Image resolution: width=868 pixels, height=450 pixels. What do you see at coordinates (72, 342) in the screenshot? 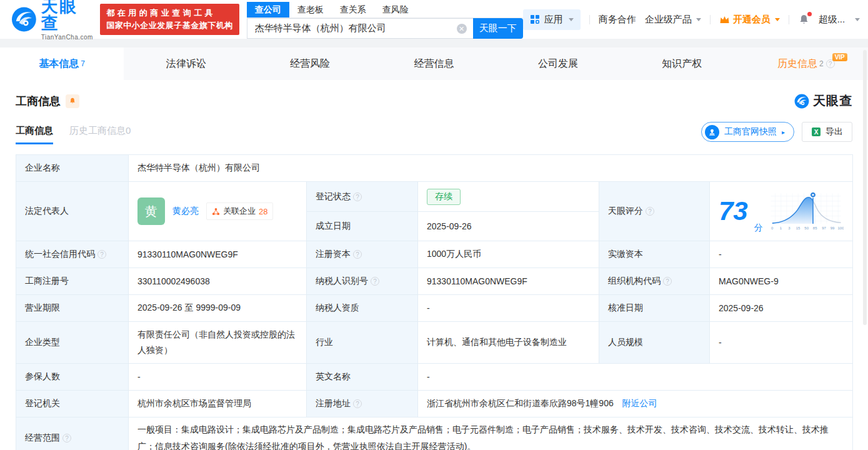
I see `field-label: 企业类型` at bounding box center [72, 342].